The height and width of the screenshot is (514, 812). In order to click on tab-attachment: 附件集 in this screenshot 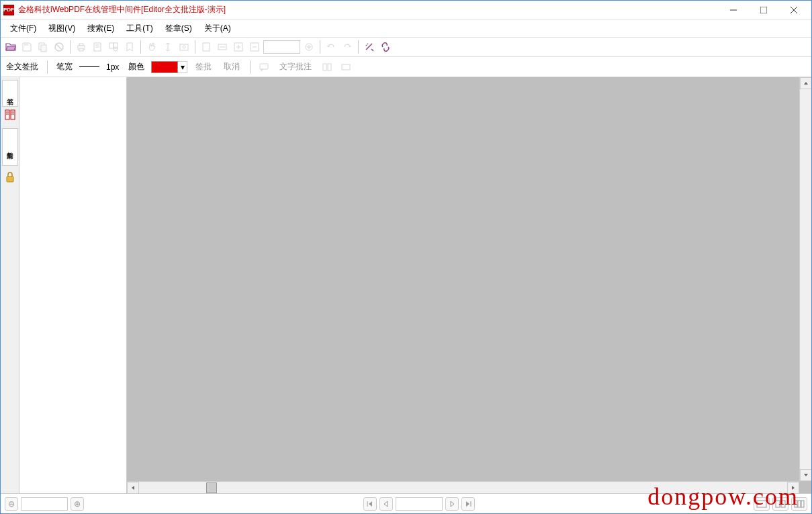, I will do `click(10, 147)`.